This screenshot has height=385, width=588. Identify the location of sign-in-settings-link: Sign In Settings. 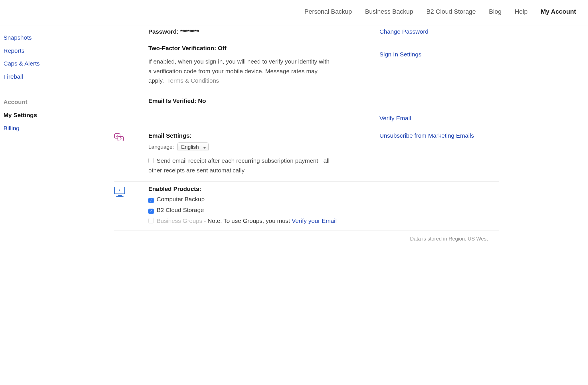
(401, 54).